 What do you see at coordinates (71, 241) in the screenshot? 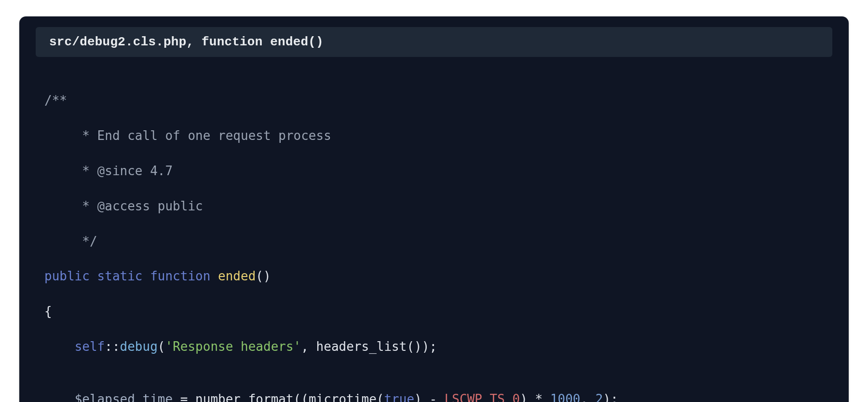
I see `comment-close: */` at bounding box center [71, 241].